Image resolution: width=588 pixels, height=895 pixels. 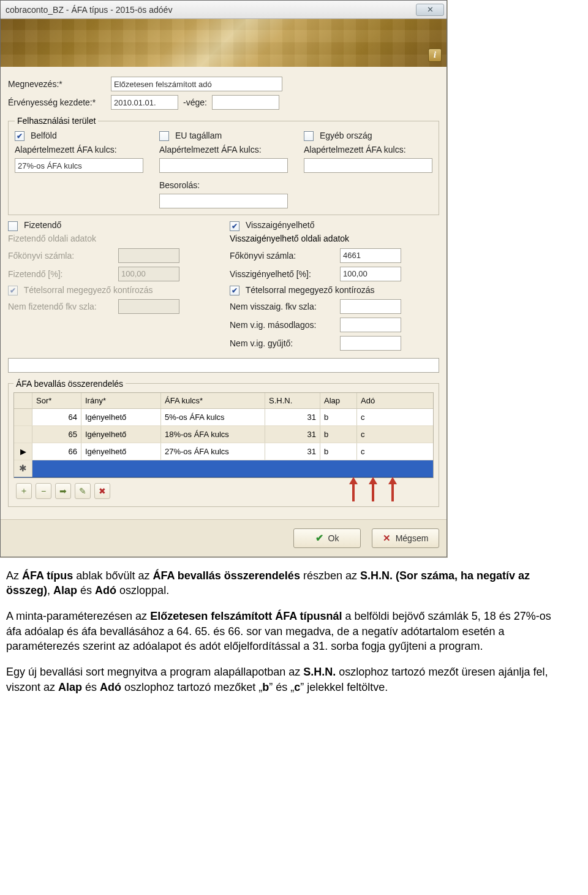 I want to click on reclaim-heading: Visszaigényelhető oldali adatok, so click(x=334, y=238).